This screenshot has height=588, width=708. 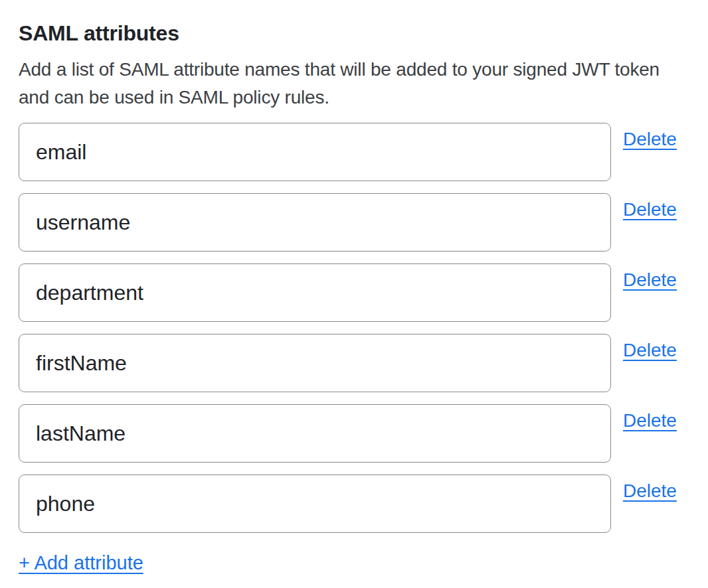 What do you see at coordinates (354, 98) in the screenshot?
I see `section-description-line-2: and can be used in SAML policy rules.` at bounding box center [354, 98].